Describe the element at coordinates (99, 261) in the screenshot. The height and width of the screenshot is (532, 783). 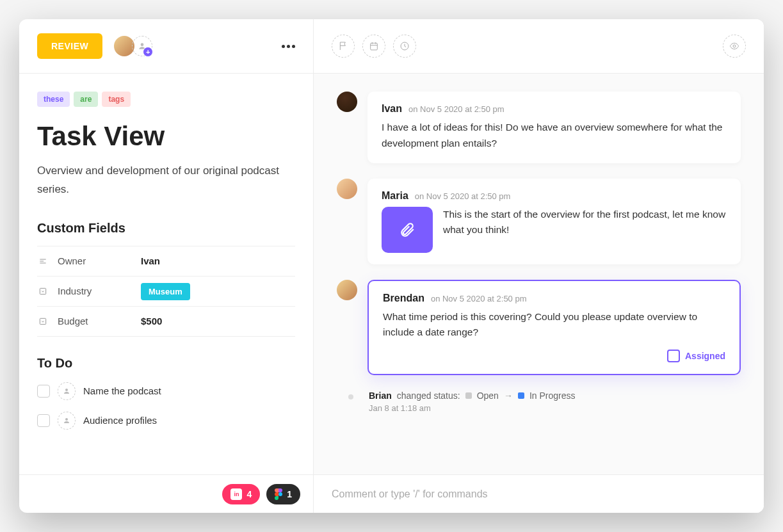
I see `field-label: Owner` at that location.